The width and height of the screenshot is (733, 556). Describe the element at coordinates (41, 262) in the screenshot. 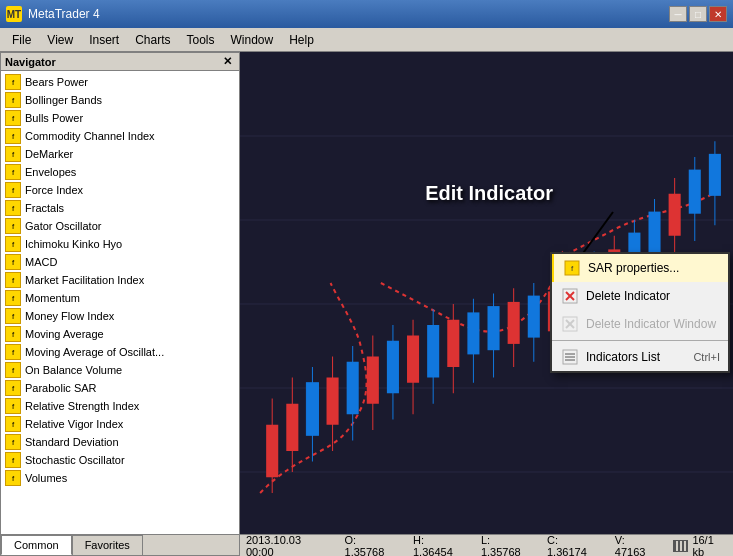

I see `nav-item-label: MACD` at that location.